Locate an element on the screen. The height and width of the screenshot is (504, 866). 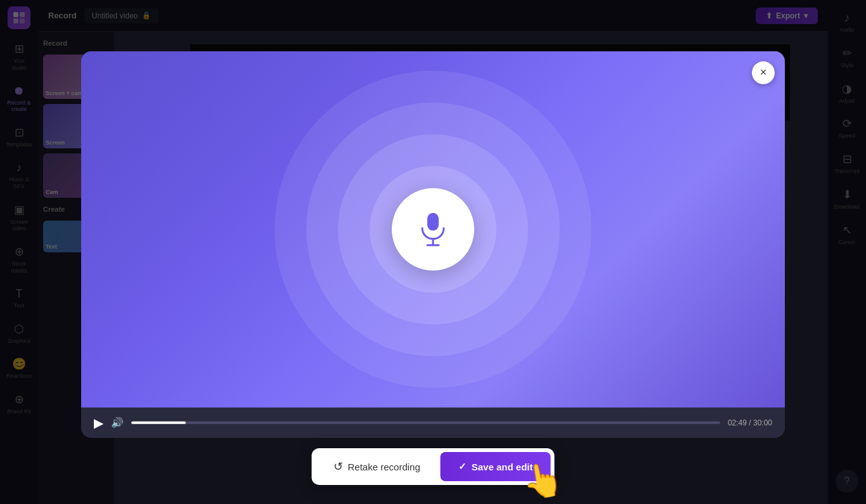
save-checkmark-icon: ✓ is located at coordinates (463, 467).